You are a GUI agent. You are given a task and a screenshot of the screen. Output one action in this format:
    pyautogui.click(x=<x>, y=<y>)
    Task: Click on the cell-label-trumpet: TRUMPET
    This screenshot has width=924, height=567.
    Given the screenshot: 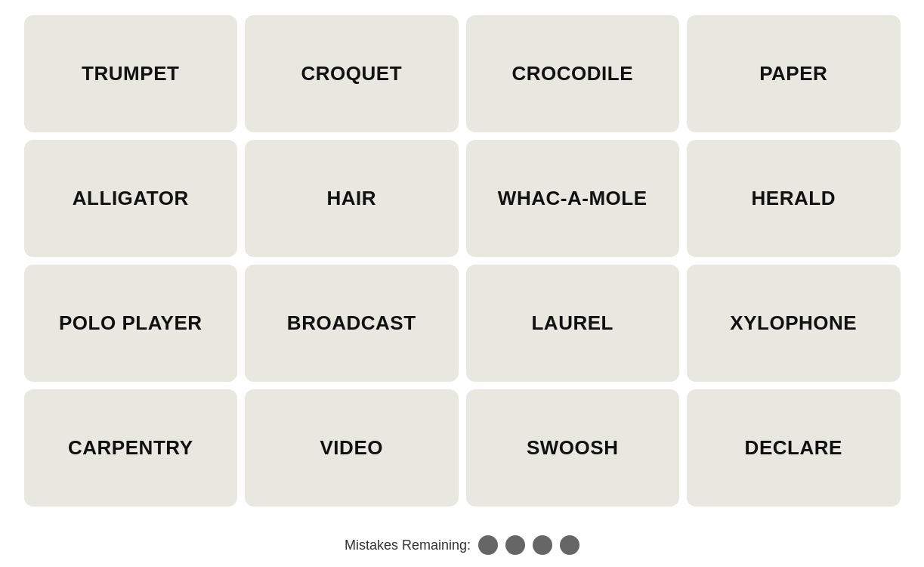 What is the action you would take?
    pyautogui.click(x=130, y=74)
    